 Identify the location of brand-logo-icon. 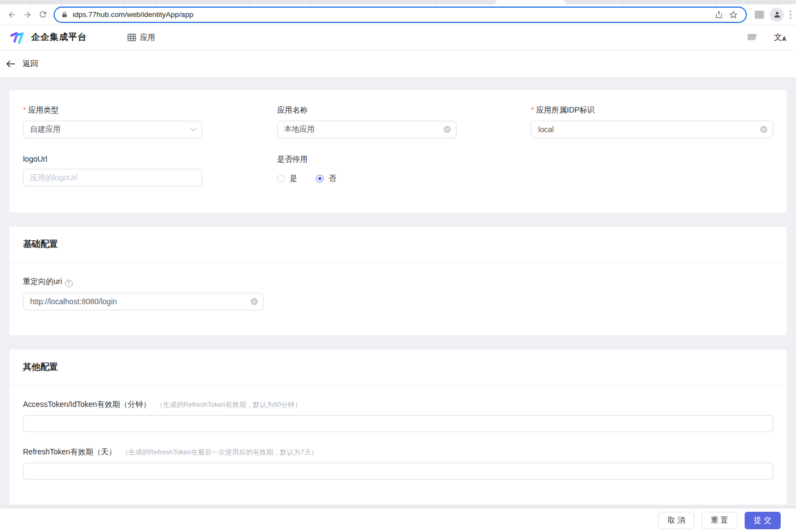
(17, 38).